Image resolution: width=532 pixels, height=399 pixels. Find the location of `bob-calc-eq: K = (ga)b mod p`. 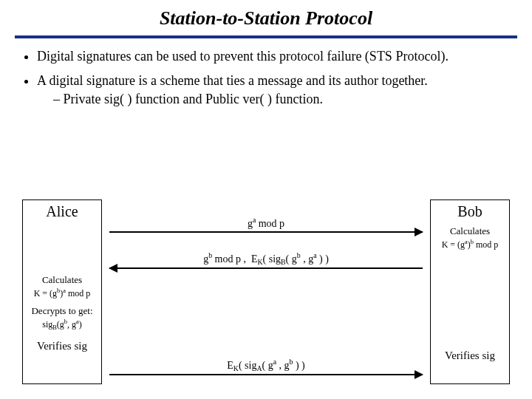

bob-calc-eq: K = (ga)b mod p is located at coordinates (470, 245).